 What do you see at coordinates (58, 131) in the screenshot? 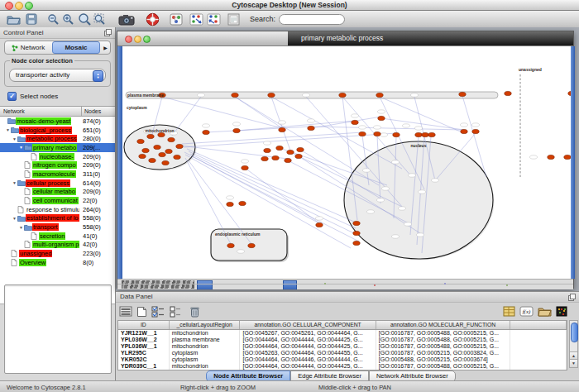
I see `tree-row: ▼biological_process651(0)` at bounding box center [58, 131].